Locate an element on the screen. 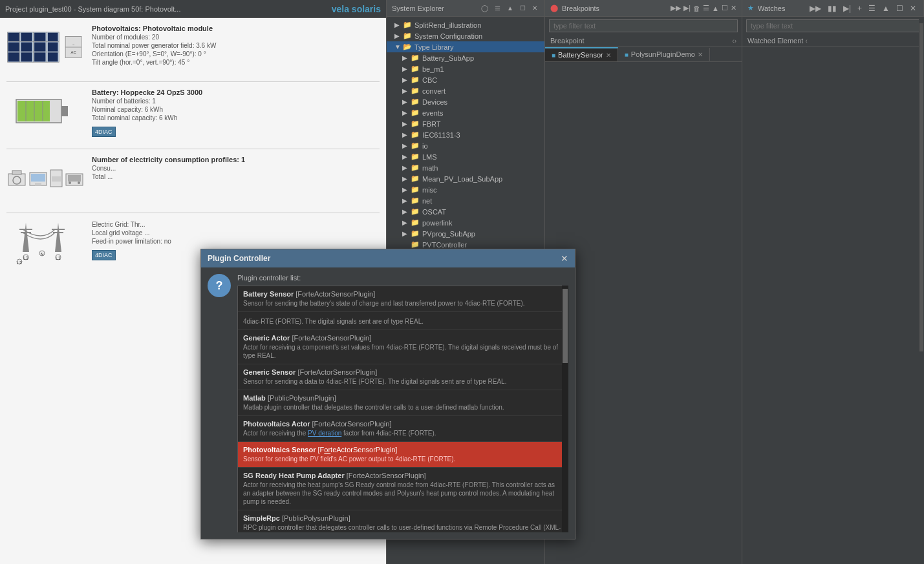  tree-item-net: ▶ 📁 net is located at coordinates (466, 200).